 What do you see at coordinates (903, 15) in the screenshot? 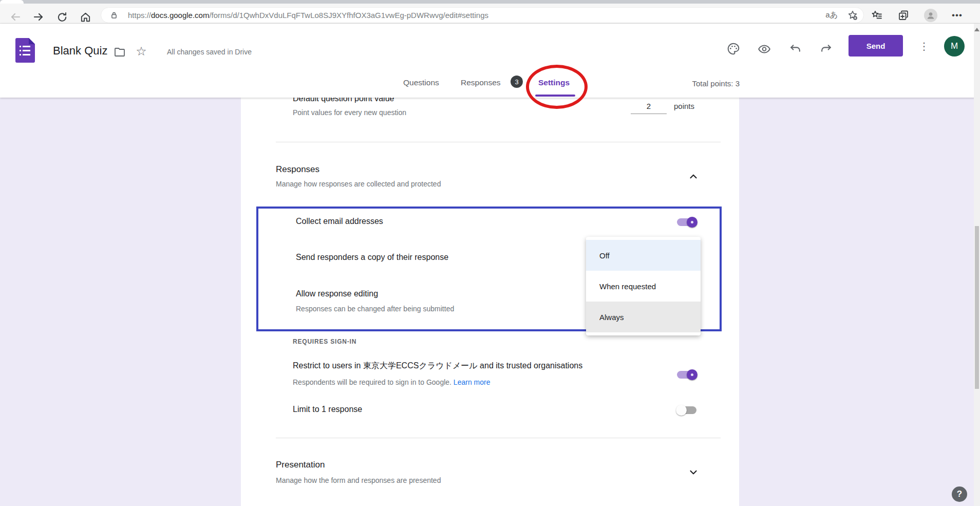
I see `collections-icon` at bounding box center [903, 15].